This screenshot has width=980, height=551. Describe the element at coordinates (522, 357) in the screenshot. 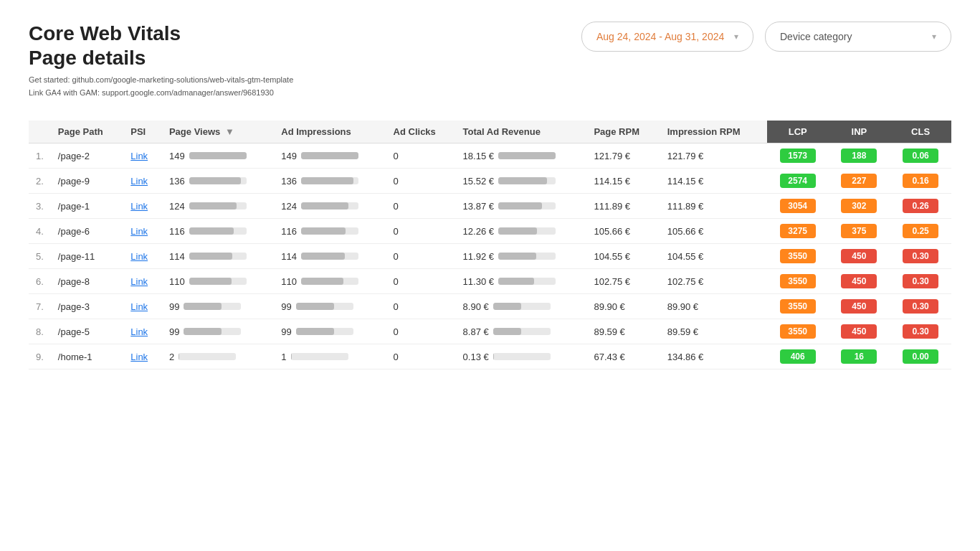

I see `cell-total-ad-revenue: 0.13 €` at that location.